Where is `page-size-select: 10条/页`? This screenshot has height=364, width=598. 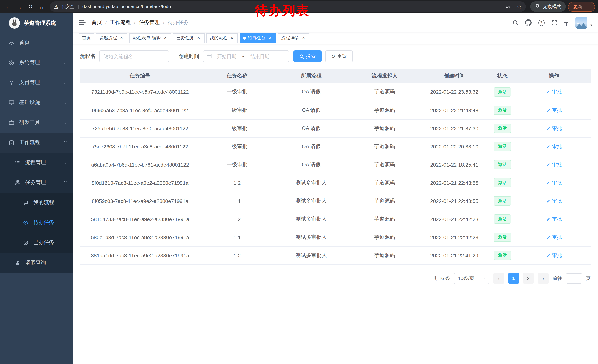 page-size-select: 10条/页 is located at coordinates (472, 278).